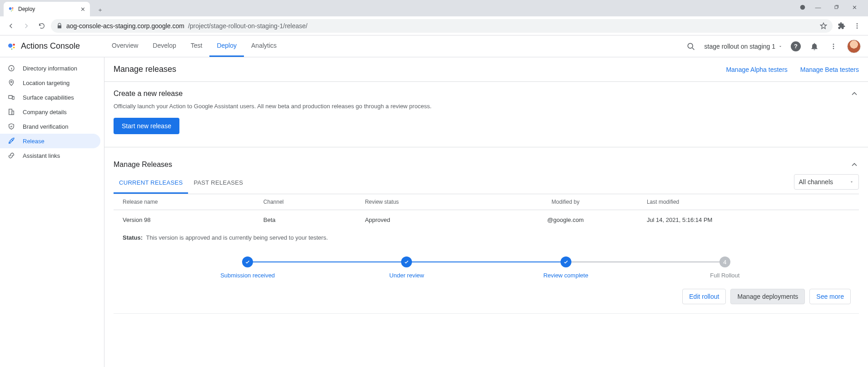  What do you see at coordinates (854, 46) in the screenshot?
I see `avatar` at bounding box center [854, 46].